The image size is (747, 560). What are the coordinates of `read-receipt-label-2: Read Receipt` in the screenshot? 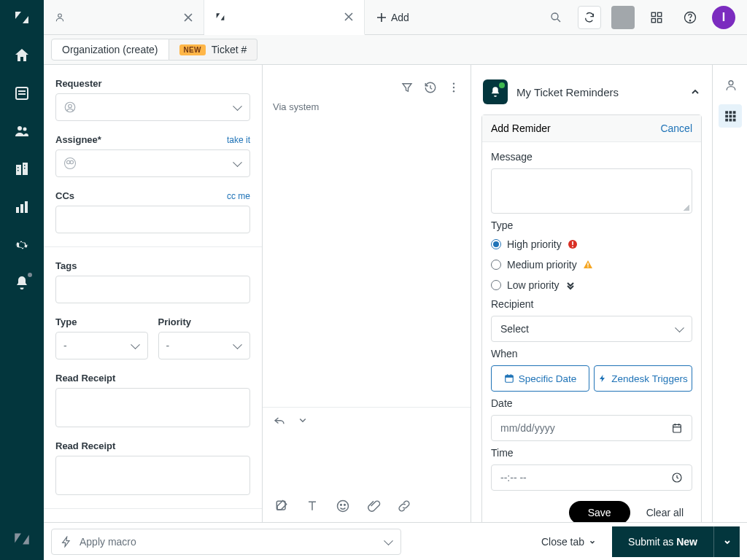 It's located at (85, 446).